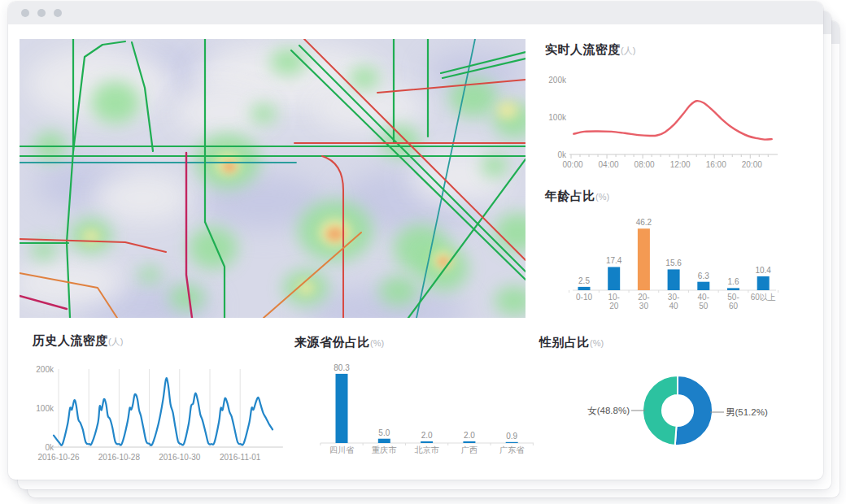 This screenshot has width=846, height=504. Describe the element at coordinates (608, 411) in the screenshot. I see `svg-text: 女(48.8%)` at that location.